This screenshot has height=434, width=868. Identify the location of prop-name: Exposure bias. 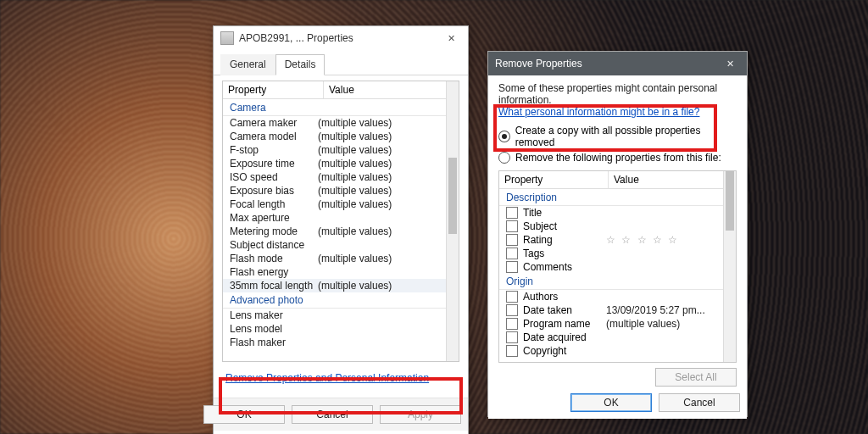
(274, 191).